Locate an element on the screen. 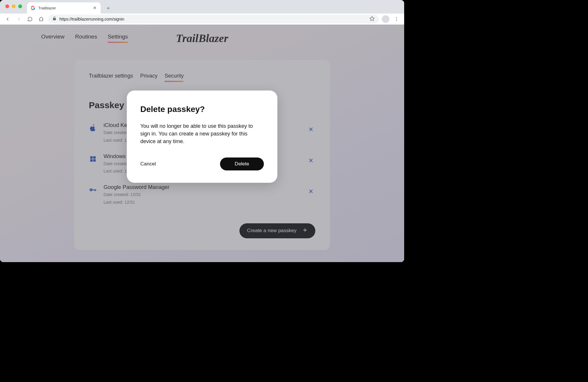  minimize-window-button is located at coordinates (14, 6).